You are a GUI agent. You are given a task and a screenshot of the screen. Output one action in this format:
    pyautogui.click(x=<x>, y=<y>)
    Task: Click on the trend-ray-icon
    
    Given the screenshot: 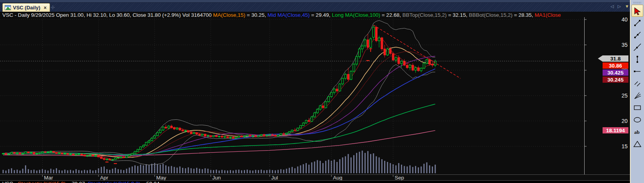 What is the action you would take?
    pyautogui.click(x=637, y=35)
    